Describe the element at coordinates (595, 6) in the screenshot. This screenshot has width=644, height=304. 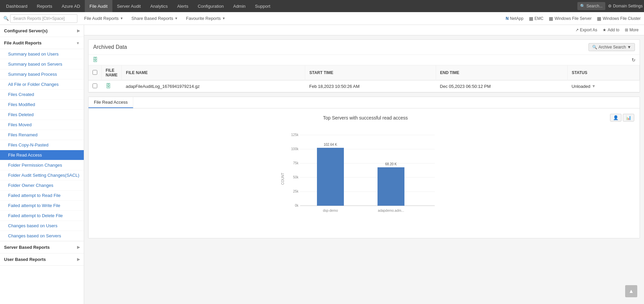
I see `search-label: Search...` at that location.